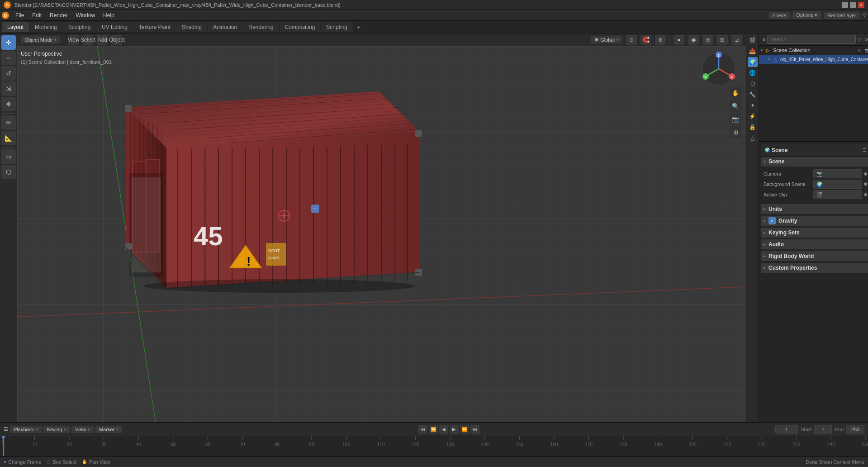 The image size is (868, 467). I want to click on filter-icon: ▽, so click(864, 15).